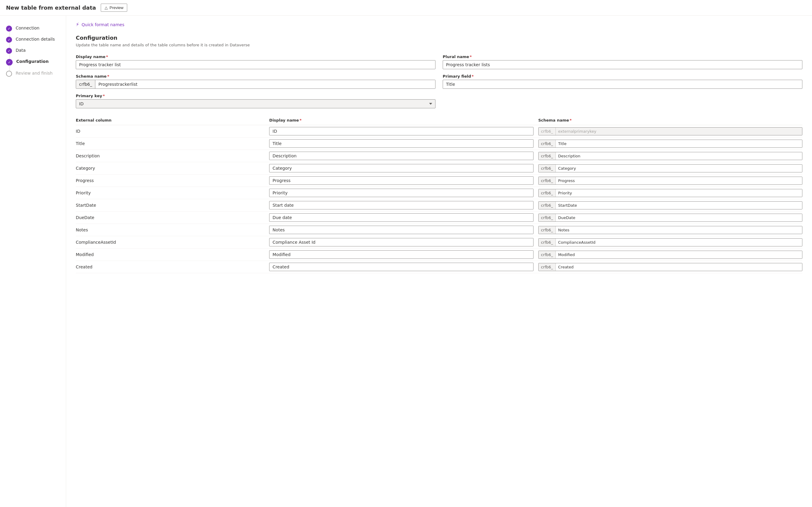 The width and height of the screenshot is (812, 507). Describe the element at coordinates (401, 120) in the screenshot. I see `col-header-display: Display name*` at that location.